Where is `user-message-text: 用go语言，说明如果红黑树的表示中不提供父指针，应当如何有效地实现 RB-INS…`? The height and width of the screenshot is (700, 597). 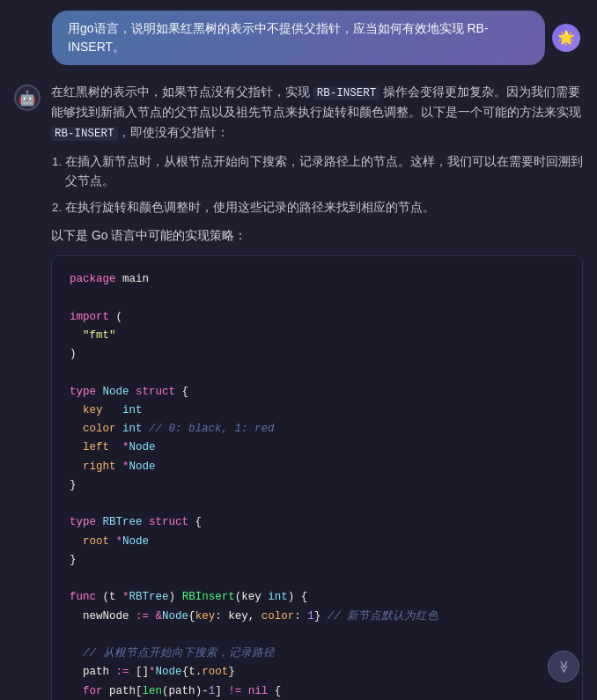
user-message-text: 用go语言，说明如果红黑树的表示中不提供父指针，应当如何有效地实现 RB-INS… is located at coordinates (278, 37).